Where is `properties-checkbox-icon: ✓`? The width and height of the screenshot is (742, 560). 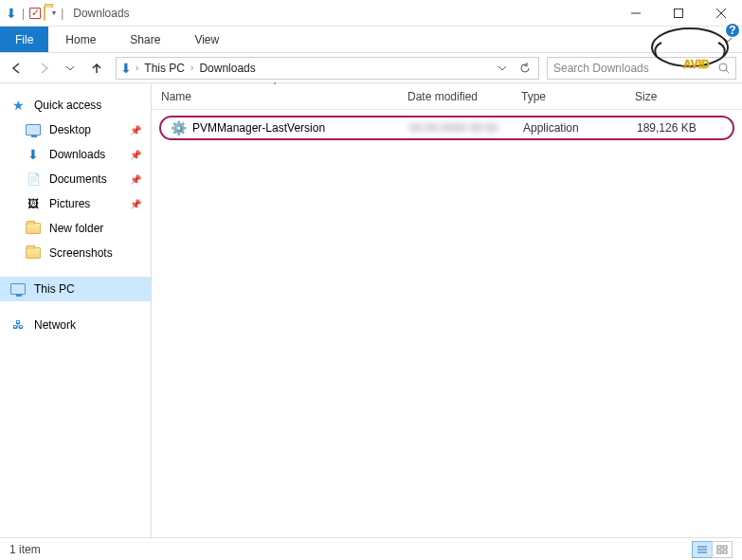 properties-checkbox-icon: ✓ is located at coordinates (35, 13).